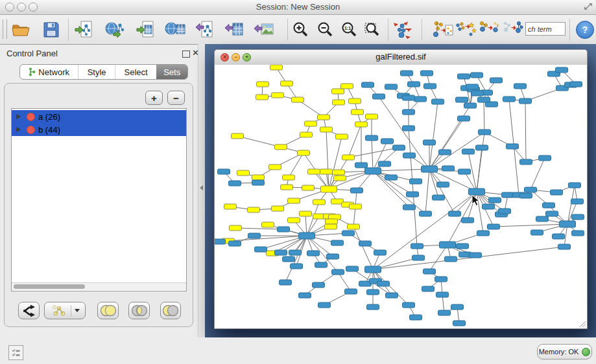 Image resolution: width=596 pixels, height=364 pixels. What do you see at coordinates (172, 72) in the screenshot?
I see `tab-sets: Sets` at bounding box center [172, 72].